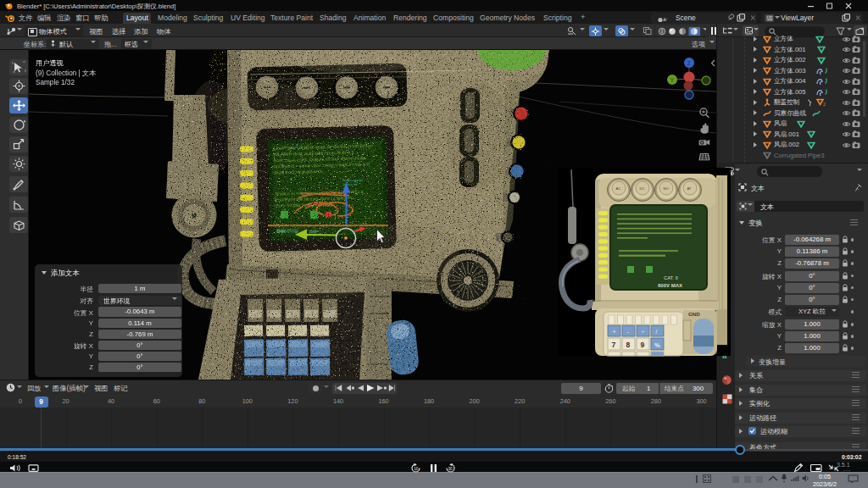 The image size is (868, 488). Describe the element at coordinates (670, 286) in the screenshot. I see `svg-text: 600V MAX` at that location.